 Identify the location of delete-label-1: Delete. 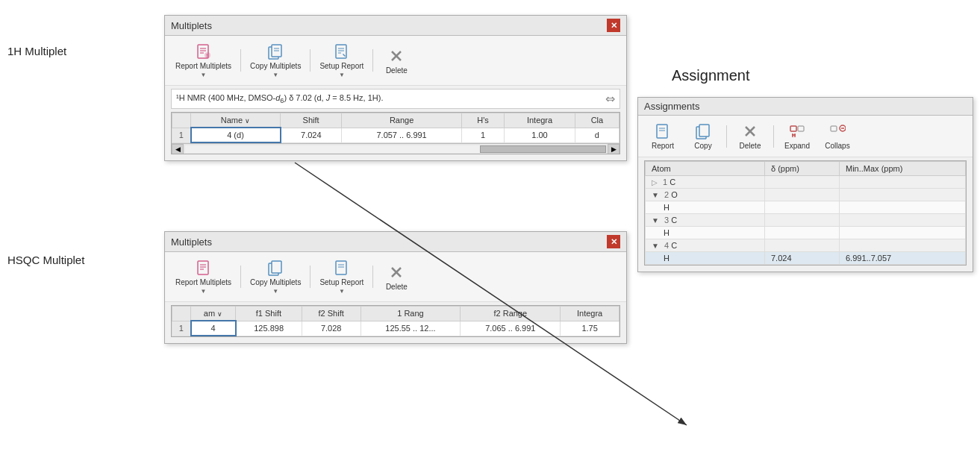
(397, 70).